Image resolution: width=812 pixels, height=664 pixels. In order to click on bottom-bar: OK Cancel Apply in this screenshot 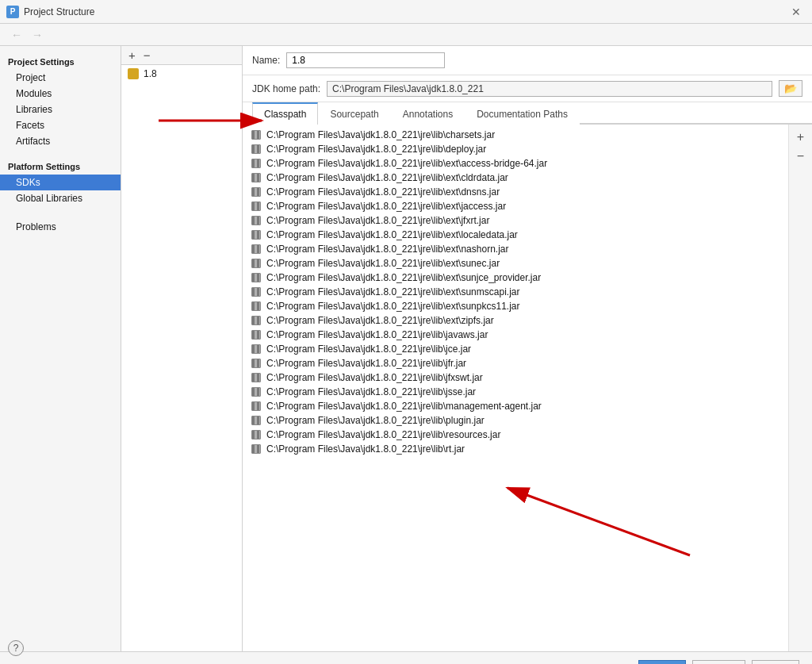, I will do `click(406, 658)`.